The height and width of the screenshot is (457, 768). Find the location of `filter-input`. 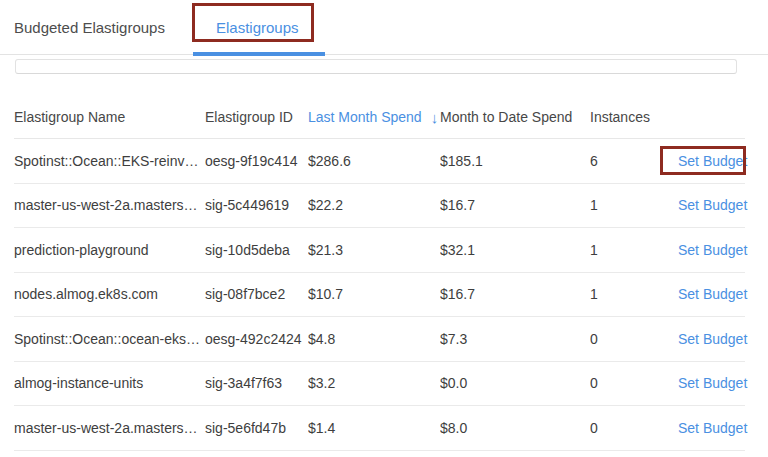

filter-input is located at coordinates (376, 66).